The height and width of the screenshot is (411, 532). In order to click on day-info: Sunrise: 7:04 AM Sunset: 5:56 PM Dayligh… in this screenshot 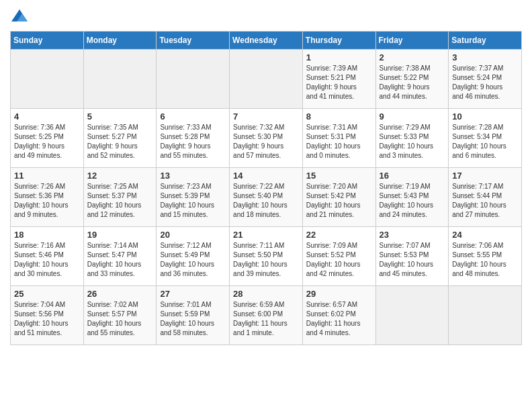, I will do `click(47, 319)`.